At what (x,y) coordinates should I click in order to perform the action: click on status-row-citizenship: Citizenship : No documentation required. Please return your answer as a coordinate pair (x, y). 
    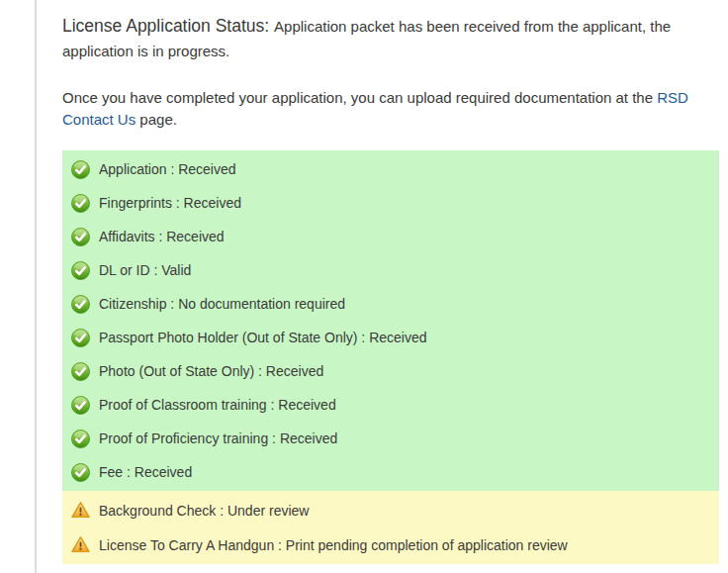
    Looking at the image, I should click on (391, 304).